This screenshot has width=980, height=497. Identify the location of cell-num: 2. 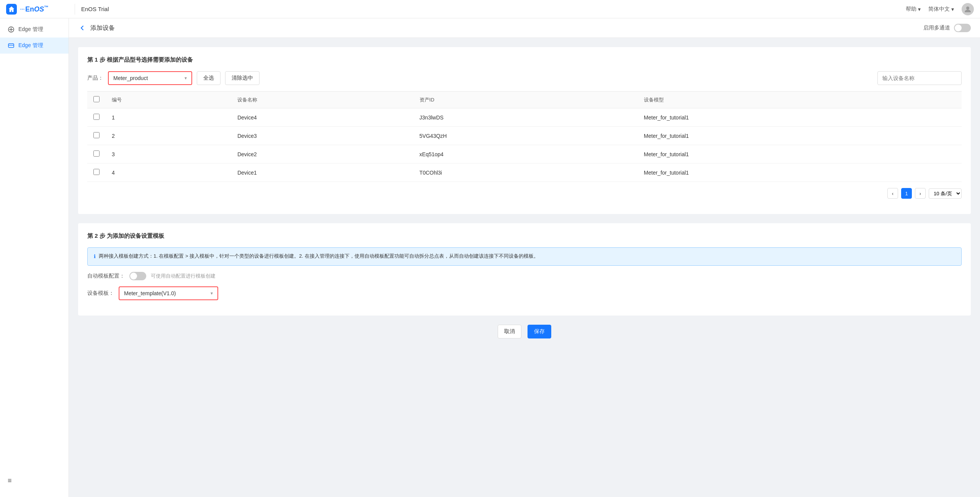
(168, 136).